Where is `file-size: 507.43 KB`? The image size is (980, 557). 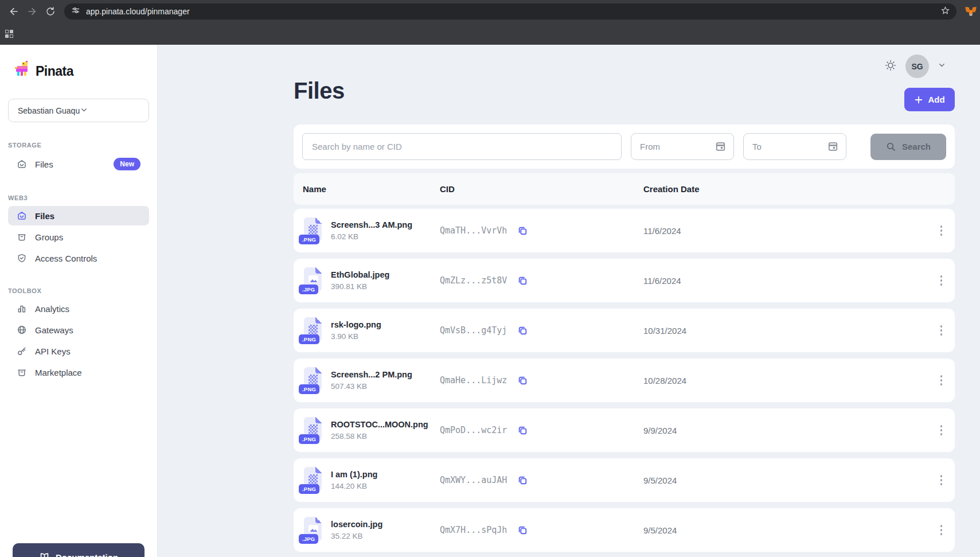 file-size: 507.43 KB is located at coordinates (372, 387).